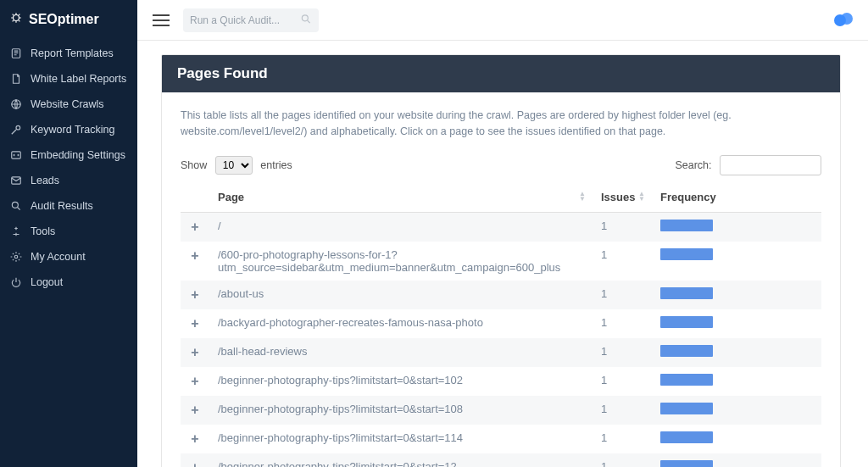 The image size is (868, 467). I want to click on per-page-select: 10, so click(234, 165).